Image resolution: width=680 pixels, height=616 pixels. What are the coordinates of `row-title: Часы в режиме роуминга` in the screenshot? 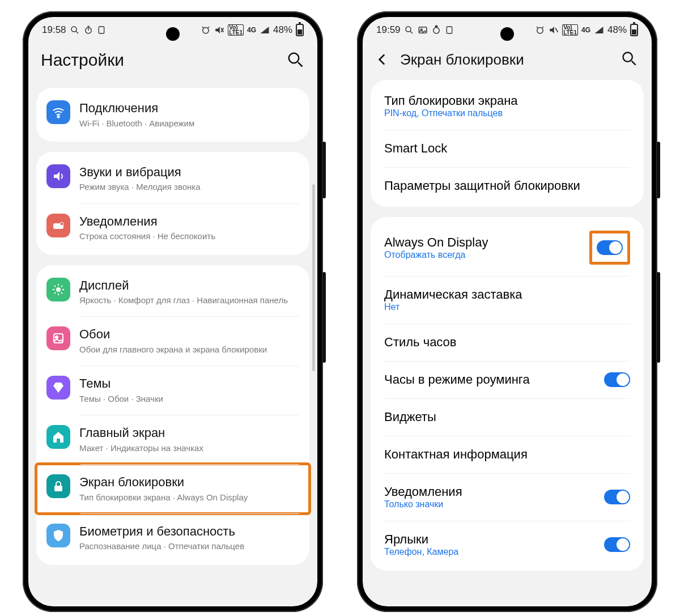 It's located at (494, 380).